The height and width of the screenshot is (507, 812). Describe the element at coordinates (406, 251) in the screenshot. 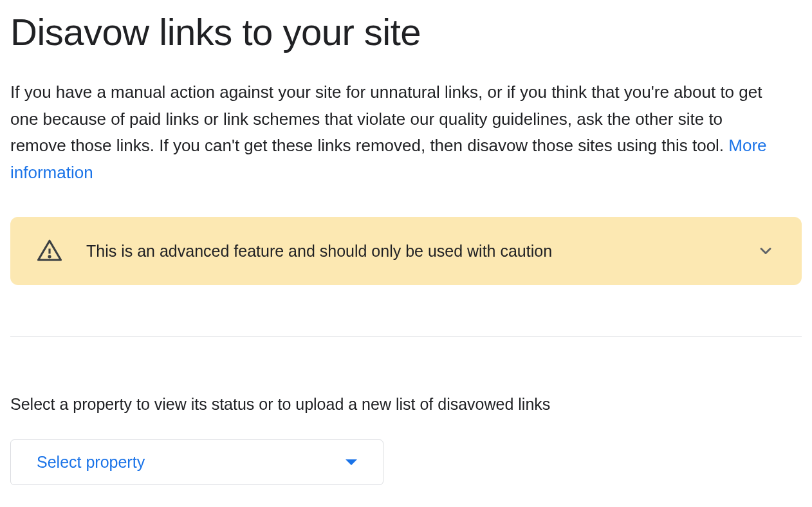

I see `warning-banner: This is an advanced feature and should o…` at that location.